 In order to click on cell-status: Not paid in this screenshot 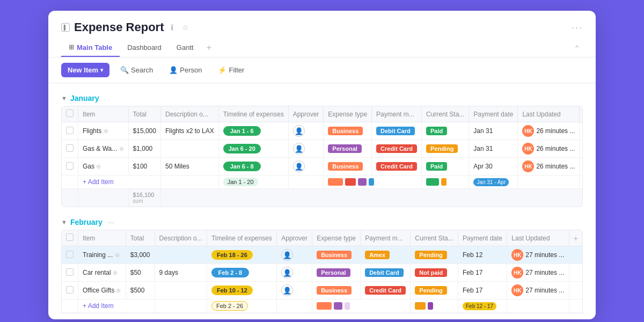, I will do `click(435, 273)`.